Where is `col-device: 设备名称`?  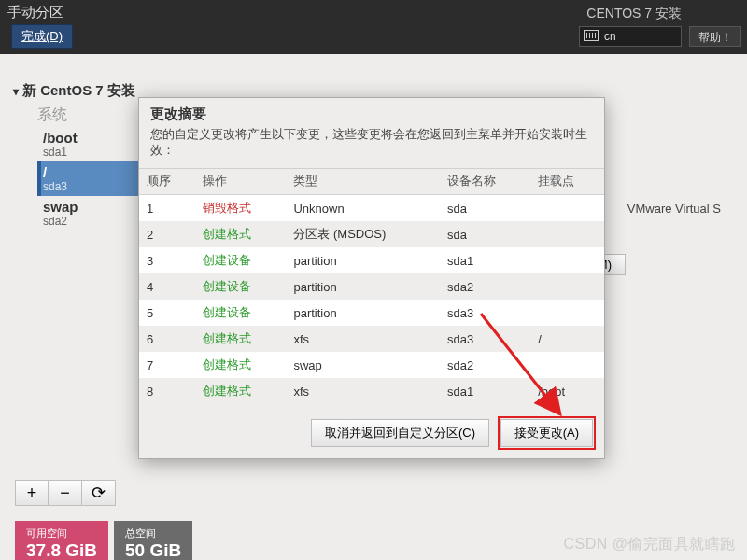 col-device: 设备名称 is located at coordinates (486, 182).